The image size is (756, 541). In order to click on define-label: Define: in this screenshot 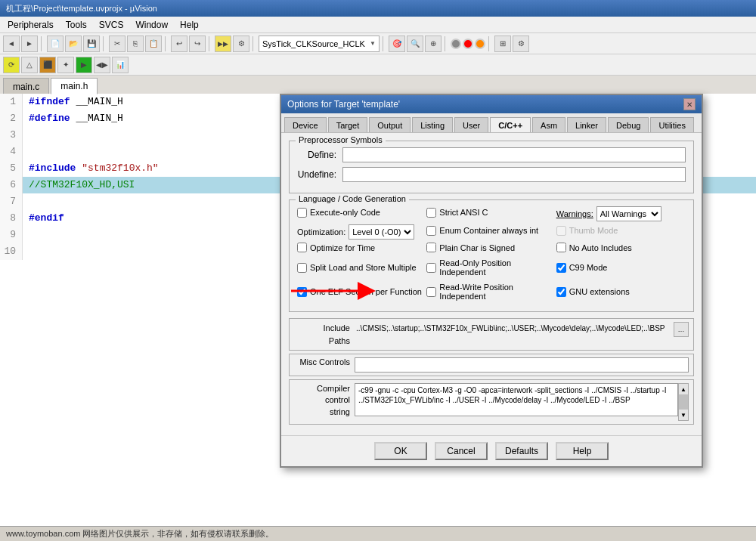, I will do `click(320, 155)`.